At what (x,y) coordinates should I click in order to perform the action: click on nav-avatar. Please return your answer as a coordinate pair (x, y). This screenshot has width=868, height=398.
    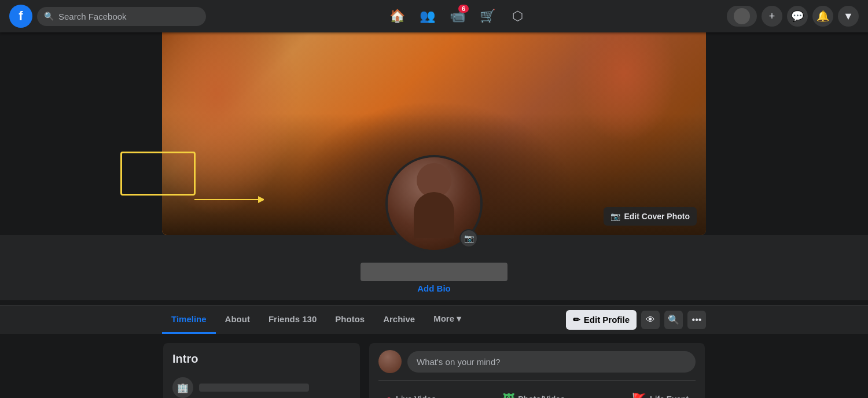
    Looking at the image, I should click on (742, 16).